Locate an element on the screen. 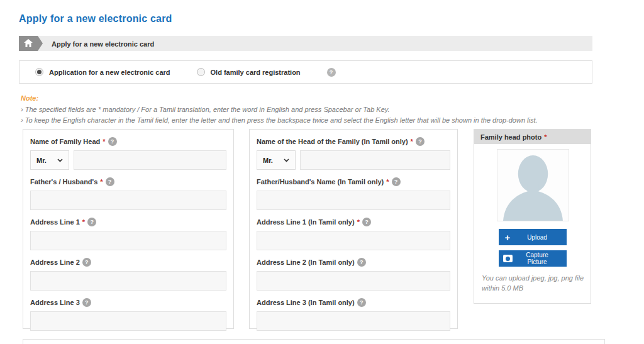 The width and height of the screenshot is (644, 344). application-mode-panel: Application for a new electronic card Ol… is located at coordinates (306, 72).